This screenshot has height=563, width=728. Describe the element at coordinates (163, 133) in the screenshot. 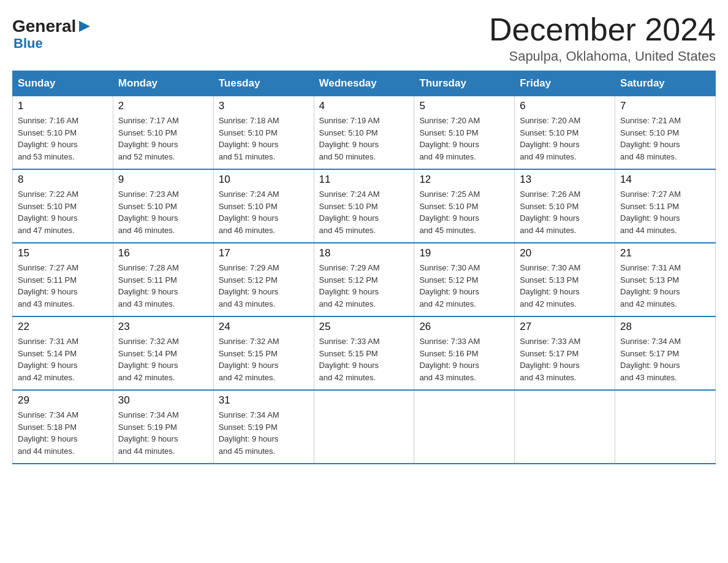

I see `calendar-cell: 2Sunrise: 7:17 AM Sunset: 5:10 PM Daylig…` at that location.